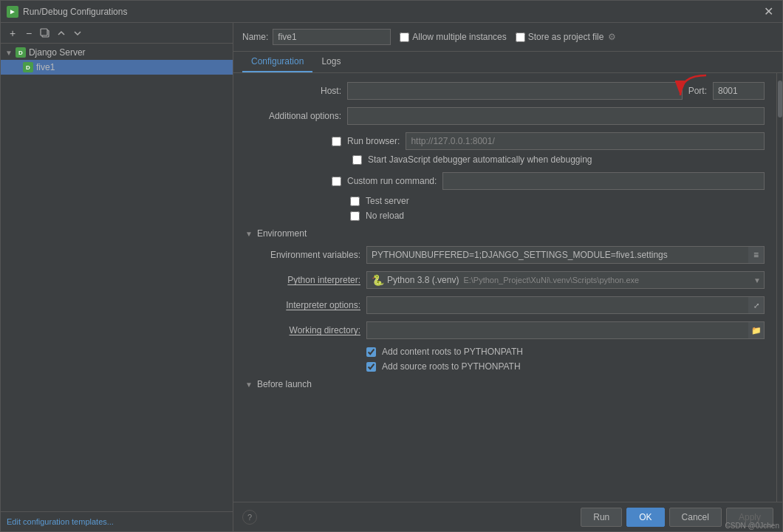 This screenshot has width=783, height=532. What do you see at coordinates (332, 37) in the screenshot?
I see `name-input` at bounding box center [332, 37].